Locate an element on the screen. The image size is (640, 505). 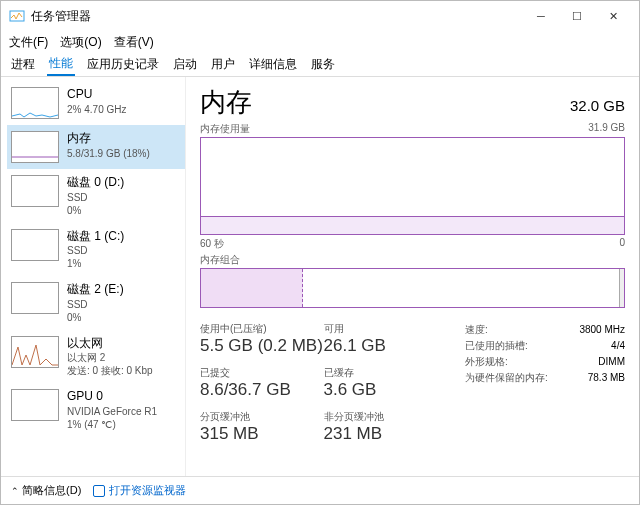
sidebar-item-label: GPU 0 is located at coordinates (112, 397).